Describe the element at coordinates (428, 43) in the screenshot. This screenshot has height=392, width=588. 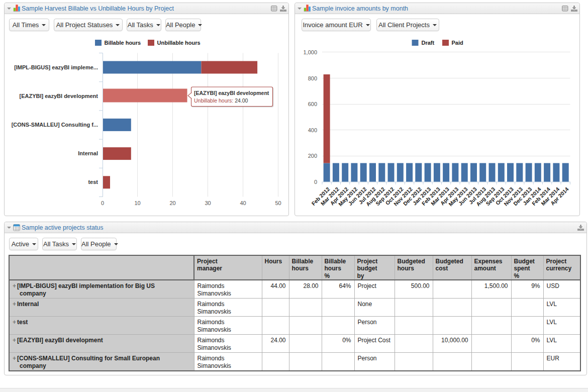
I see `svg-text: Draft` at that location.